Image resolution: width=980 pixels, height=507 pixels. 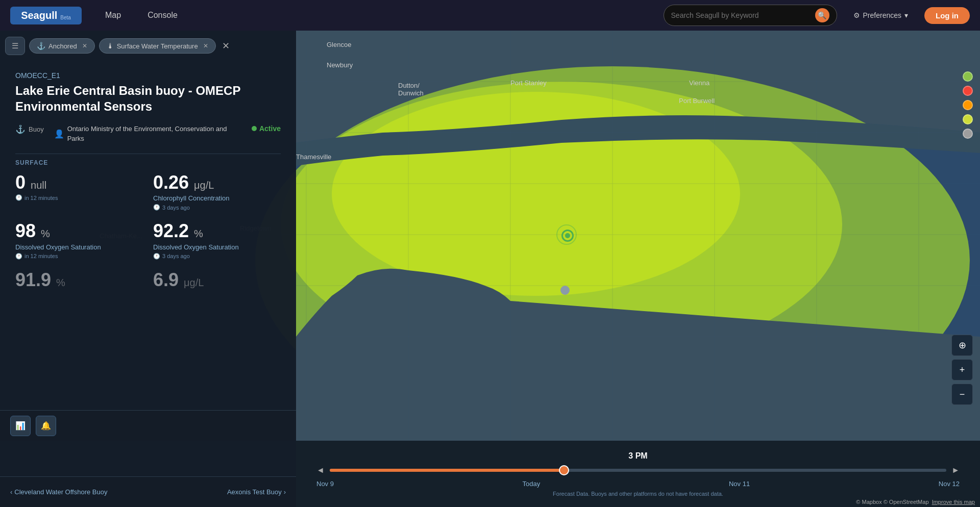 What do you see at coordinates (856, 15) in the screenshot?
I see `gear-icon: ⚙` at bounding box center [856, 15].